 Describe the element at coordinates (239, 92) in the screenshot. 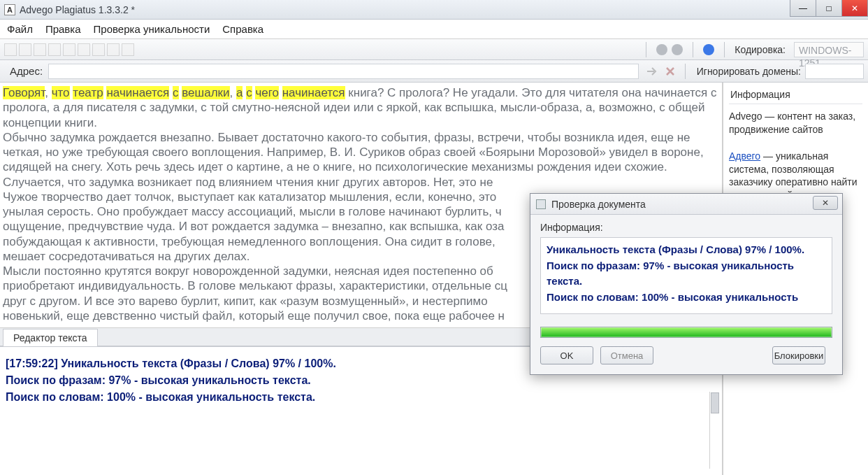

I see `highlighted-word: а` at that location.